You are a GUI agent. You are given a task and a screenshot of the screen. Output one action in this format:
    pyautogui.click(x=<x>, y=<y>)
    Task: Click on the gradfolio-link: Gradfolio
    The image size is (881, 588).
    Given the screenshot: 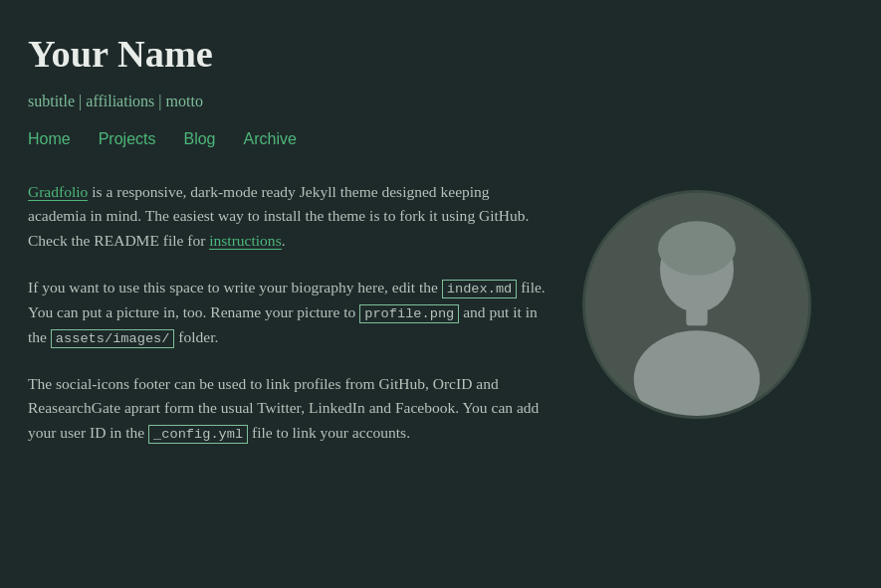 What is the action you would take?
    pyautogui.click(x=58, y=192)
    